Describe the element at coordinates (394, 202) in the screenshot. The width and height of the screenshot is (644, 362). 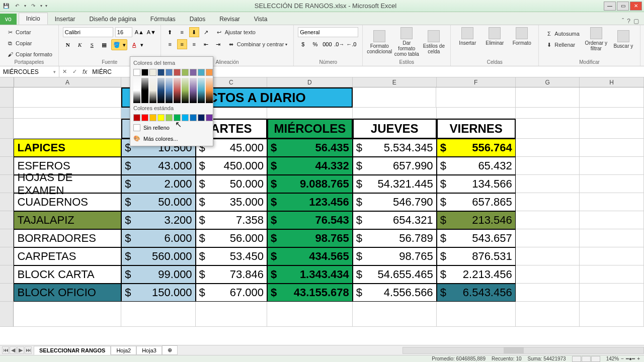
I see `cell: $546.790` at that location.